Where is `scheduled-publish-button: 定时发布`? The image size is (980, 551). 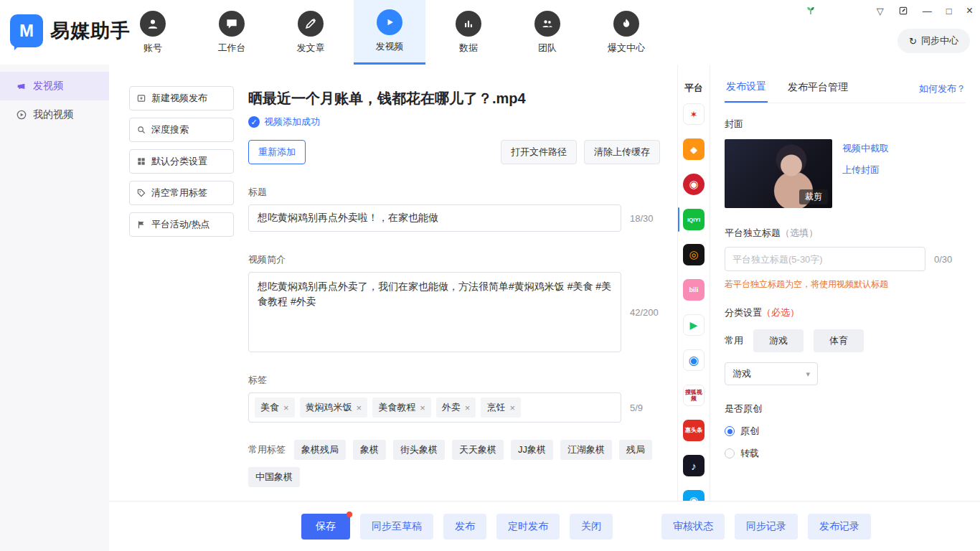
scheduled-publish-button: 定时发布 is located at coordinates (528, 527).